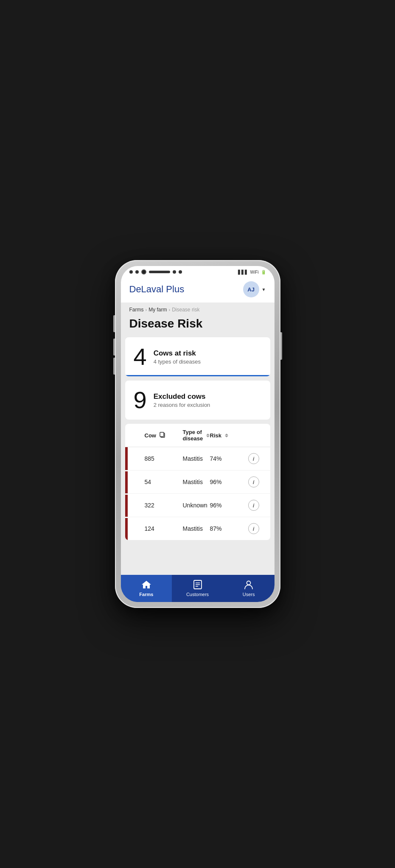 The width and height of the screenshot is (395, 868). What do you see at coordinates (164, 529) in the screenshot?
I see `cow-number: 124` at bounding box center [164, 529].